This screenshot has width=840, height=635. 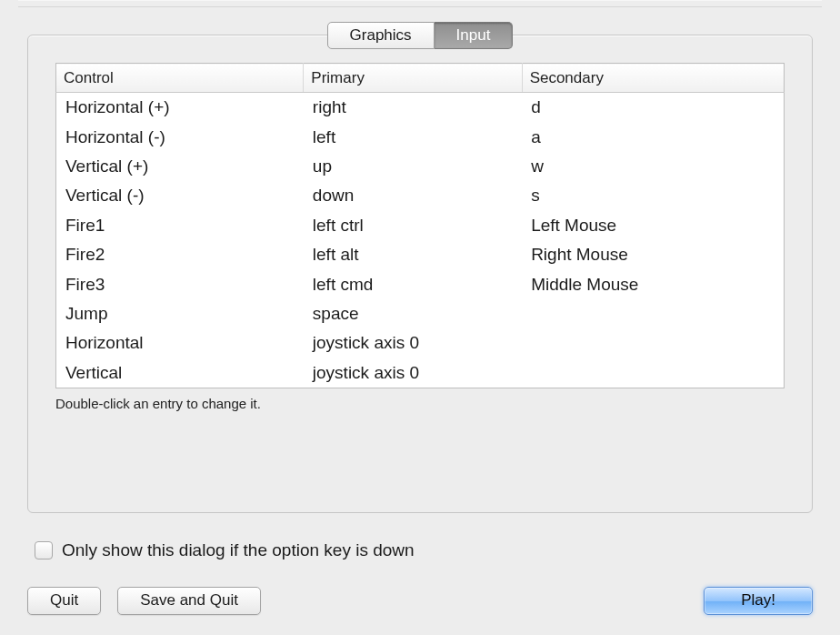 I want to click on cell-control: Fire2, so click(x=180, y=255).